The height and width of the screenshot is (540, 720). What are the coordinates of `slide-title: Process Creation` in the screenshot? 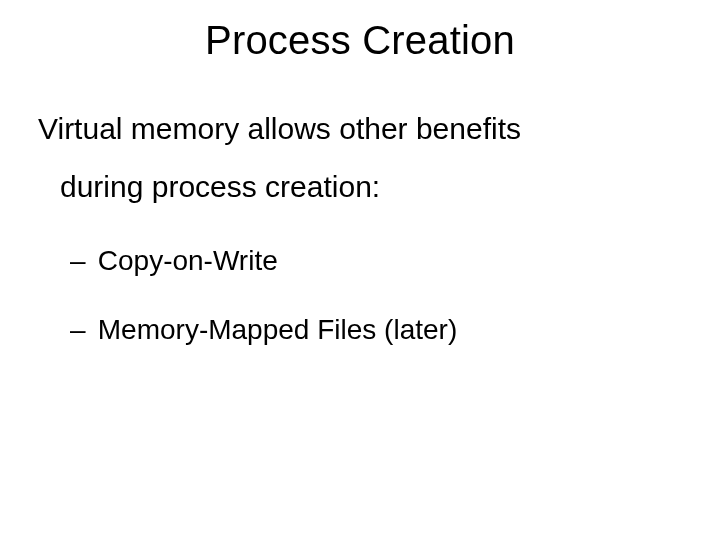 It's located at (360, 40).